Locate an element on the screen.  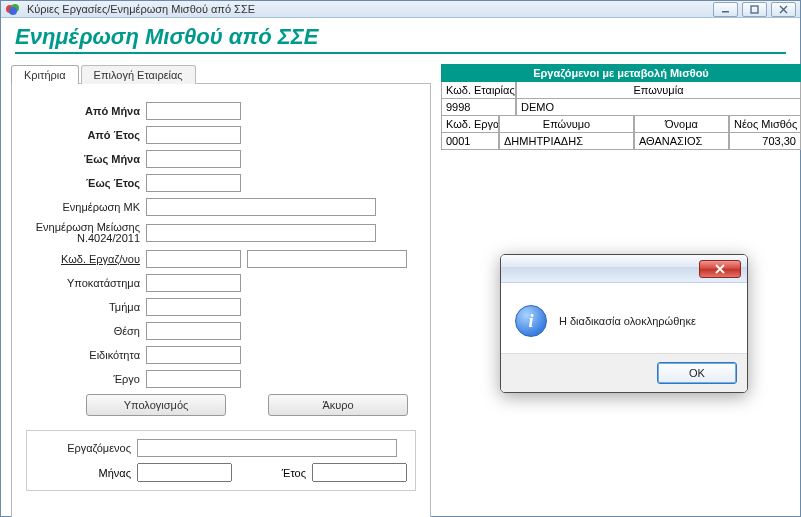
cell-emp-code: 0001 is located at coordinates (470, 142).